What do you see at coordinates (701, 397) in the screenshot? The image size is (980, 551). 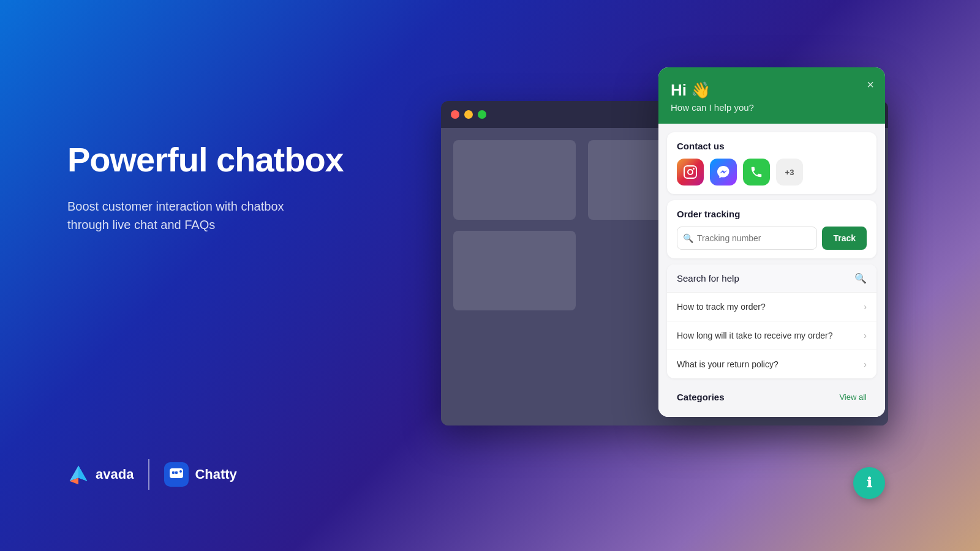 I see `categories-label: Categories` at bounding box center [701, 397].